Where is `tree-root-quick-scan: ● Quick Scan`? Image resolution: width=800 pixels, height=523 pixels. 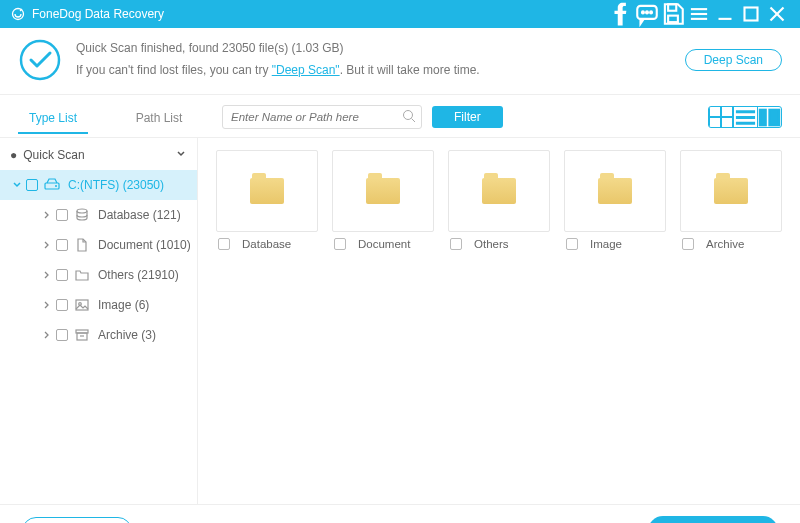
tree-root-quick-scan: ● Quick Scan is located at coordinates (98, 155).